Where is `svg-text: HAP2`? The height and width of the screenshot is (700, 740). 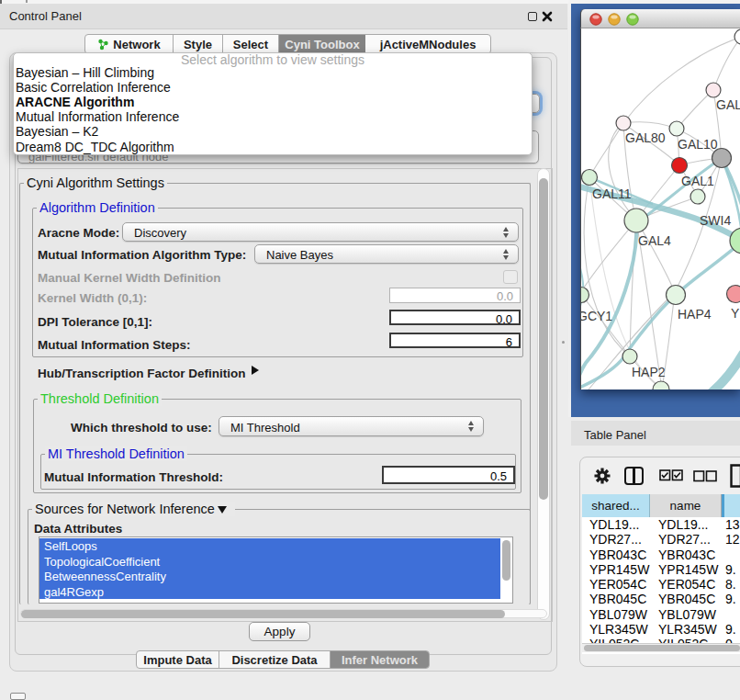 svg-text: HAP2 is located at coordinates (648, 372).